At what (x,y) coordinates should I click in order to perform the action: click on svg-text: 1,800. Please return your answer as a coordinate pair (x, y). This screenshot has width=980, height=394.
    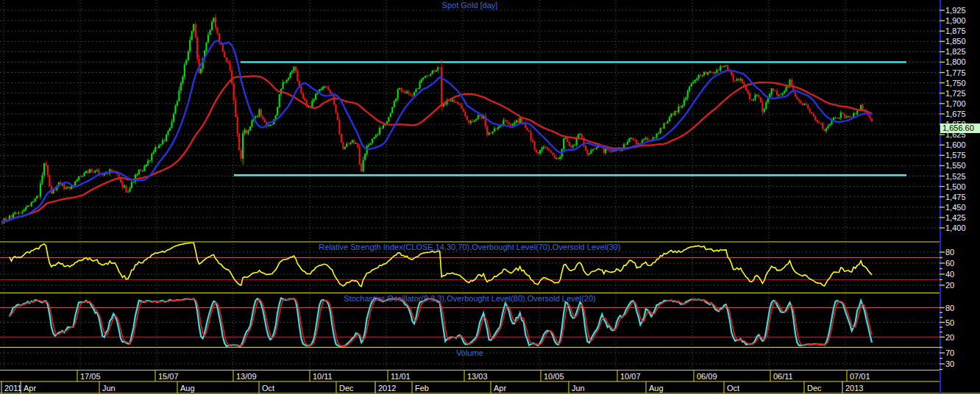
    Looking at the image, I should click on (956, 62).